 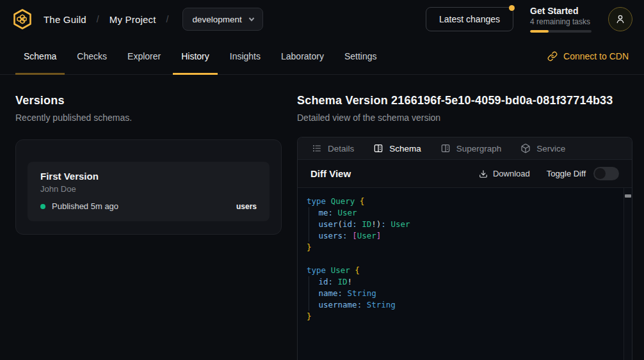 What do you see at coordinates (330, 174) in the screenshot?
I see `diff-view-title: Diff View` at bounding box center [330, 174].